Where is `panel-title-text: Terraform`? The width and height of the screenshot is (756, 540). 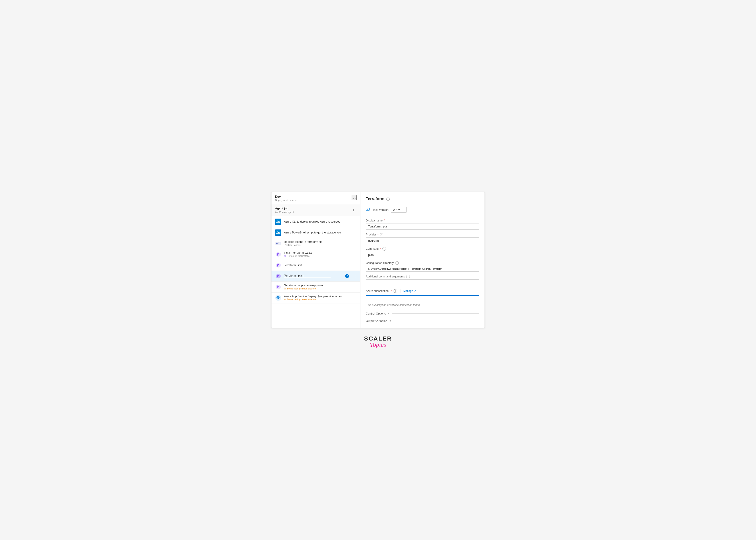 panel-title-text: Terraform is located at coordinates (375, 199).